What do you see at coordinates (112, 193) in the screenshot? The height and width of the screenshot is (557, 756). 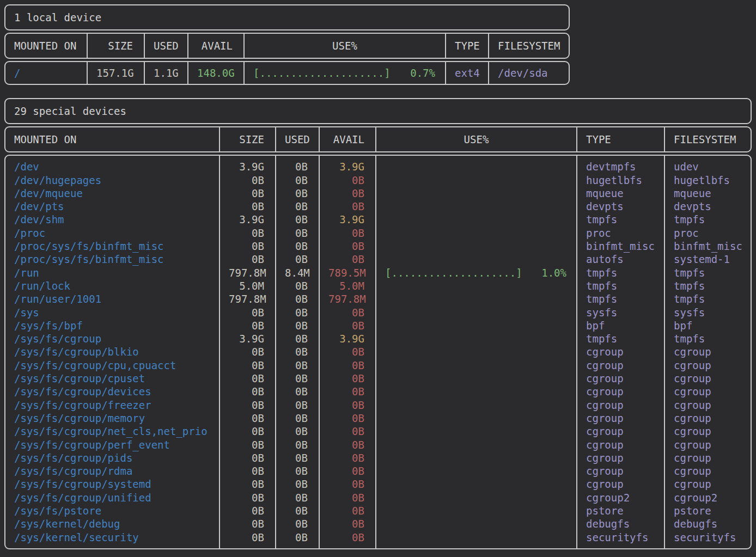 I see `mount-point-cell: /dev/mqueue` at bounding box center [112, 193].